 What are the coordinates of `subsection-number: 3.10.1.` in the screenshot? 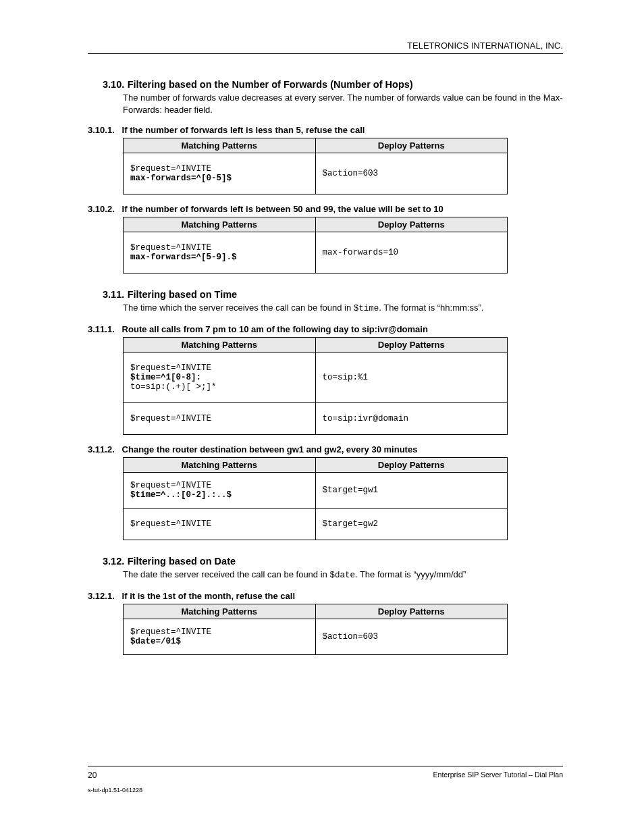 It's located at (101, 130).